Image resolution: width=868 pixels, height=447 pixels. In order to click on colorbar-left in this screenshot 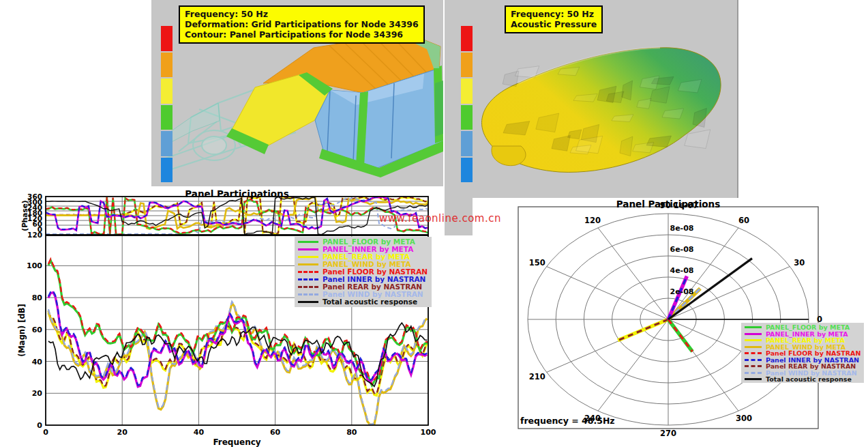, I will do `click(166, 105)`.